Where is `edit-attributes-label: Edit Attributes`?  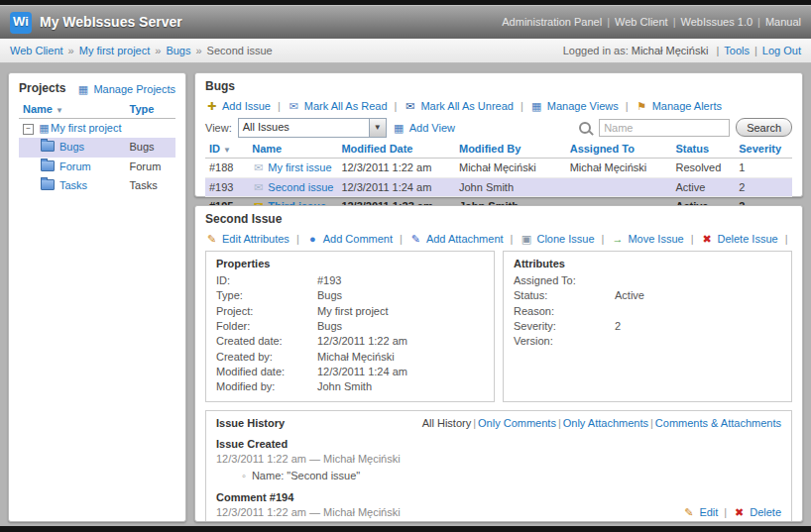
edit-attributes-label: Edit Attributes is located at coordinates (256, 239).